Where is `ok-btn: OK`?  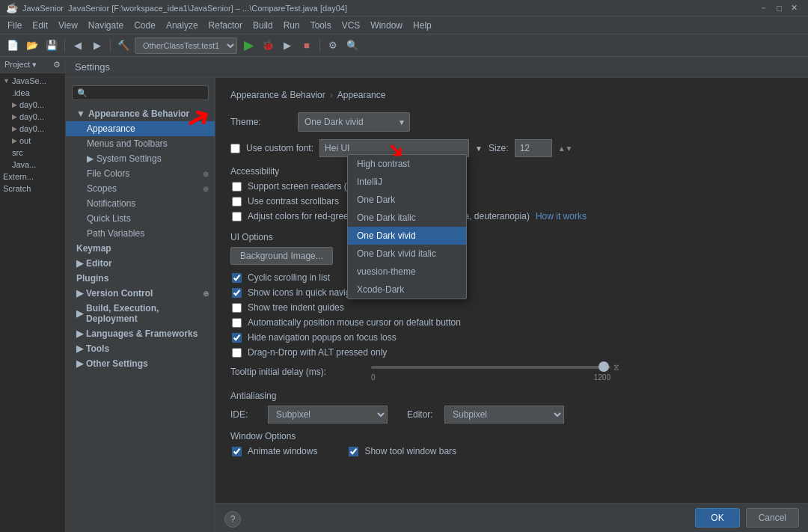
ok-btn: OK is located at coordinates (717, 518).